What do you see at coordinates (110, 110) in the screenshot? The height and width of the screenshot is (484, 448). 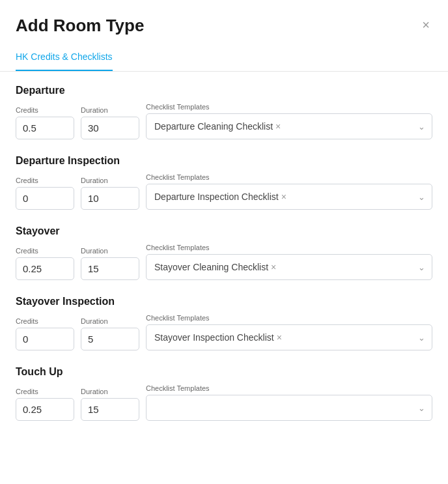 I see `departure-duration-label: Duration` at bounding box center [110, 110].